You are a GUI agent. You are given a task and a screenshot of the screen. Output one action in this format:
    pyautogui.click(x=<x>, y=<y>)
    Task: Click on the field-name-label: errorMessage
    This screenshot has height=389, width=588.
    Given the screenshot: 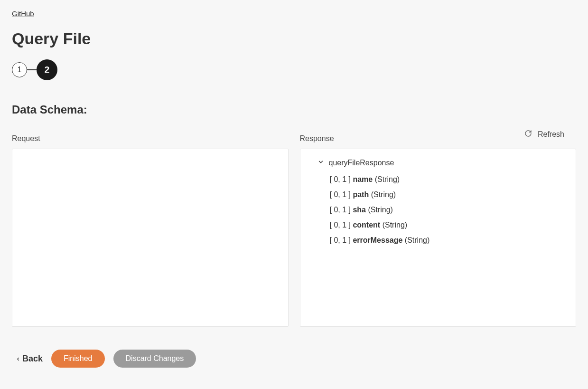 What is the action you would take?
    pyautogui.click(x=378, y=240)
    